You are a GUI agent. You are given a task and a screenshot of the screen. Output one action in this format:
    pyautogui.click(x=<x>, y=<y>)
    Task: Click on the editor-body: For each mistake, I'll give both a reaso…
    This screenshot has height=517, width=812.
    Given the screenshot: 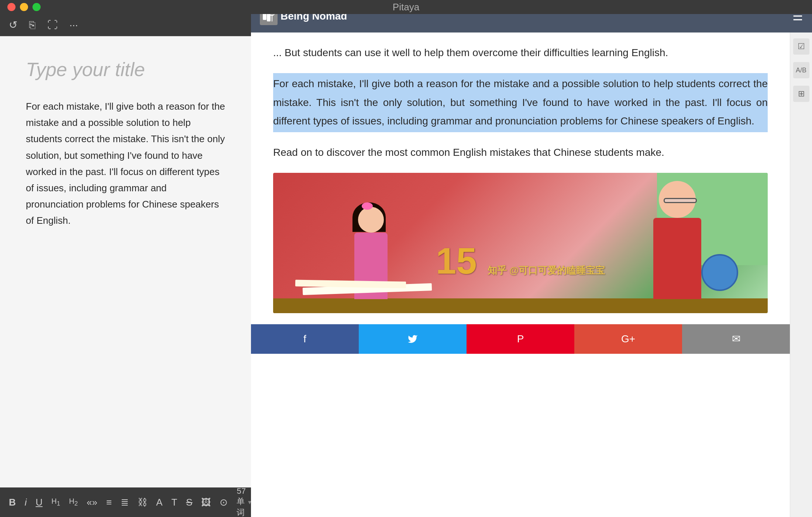 What is the action you would take?
    pyautogui.click(x=125, y=164)
    